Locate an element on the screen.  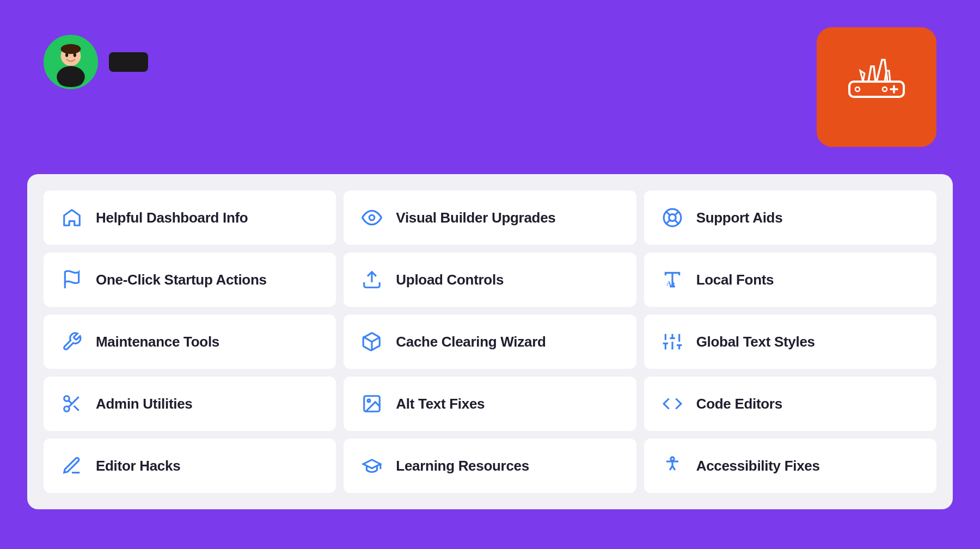
accessibility-icon is located at coordinates (672, 466).